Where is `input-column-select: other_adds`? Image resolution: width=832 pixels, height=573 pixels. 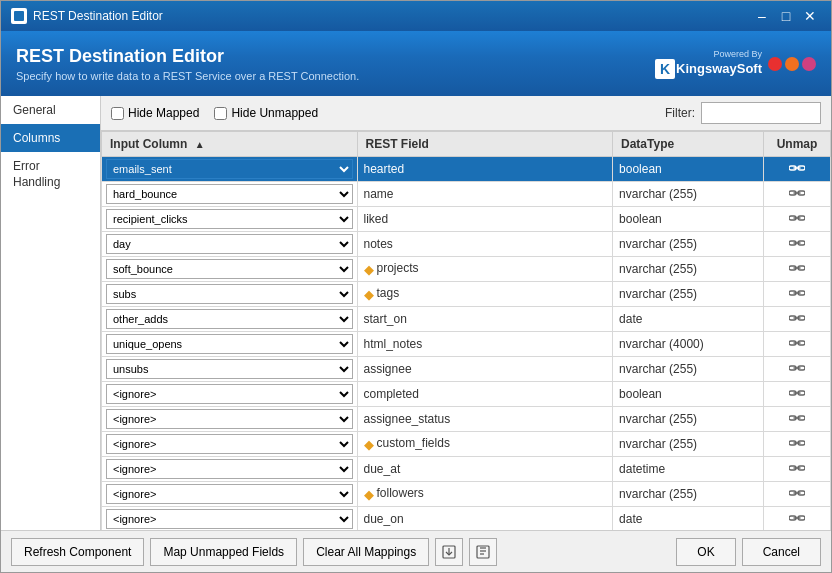 input-column-select: other_adds is located at coordinates (230, 319).